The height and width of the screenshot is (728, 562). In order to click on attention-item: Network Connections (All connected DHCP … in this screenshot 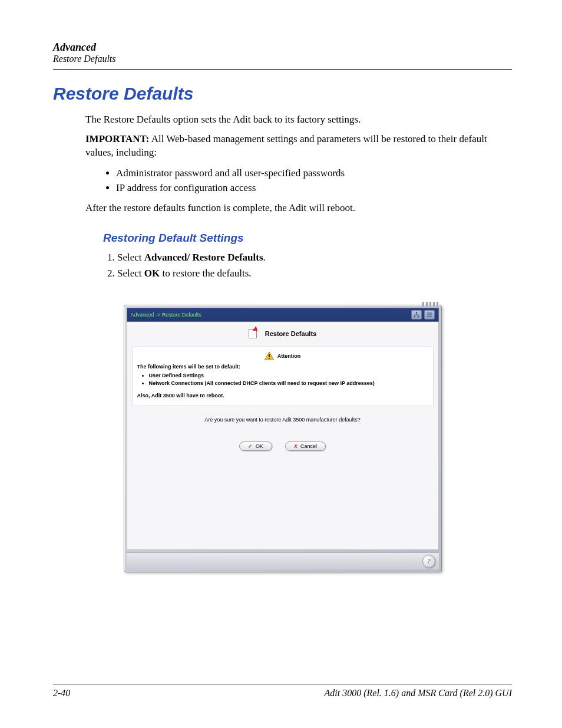, I will do `click(289, 383)`.